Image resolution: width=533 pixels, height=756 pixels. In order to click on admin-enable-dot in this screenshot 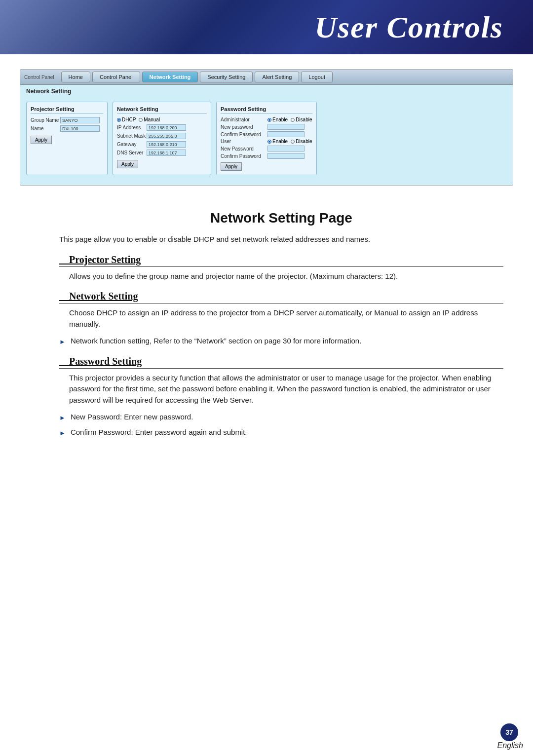, I will do `click(269, 120)`.